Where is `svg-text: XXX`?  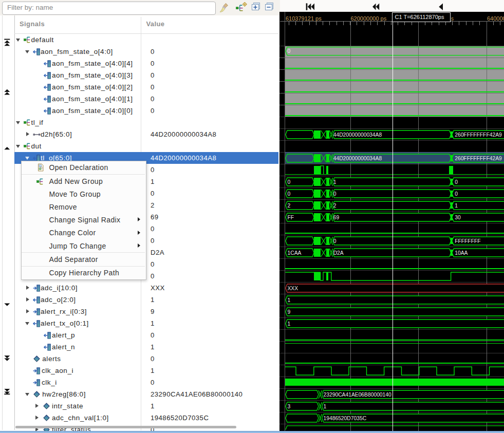
svg-text: XXX is located at coordinates (293, 289).